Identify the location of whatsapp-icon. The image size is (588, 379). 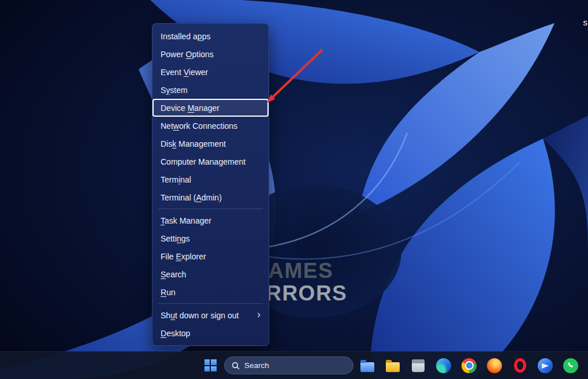
(571, 366).